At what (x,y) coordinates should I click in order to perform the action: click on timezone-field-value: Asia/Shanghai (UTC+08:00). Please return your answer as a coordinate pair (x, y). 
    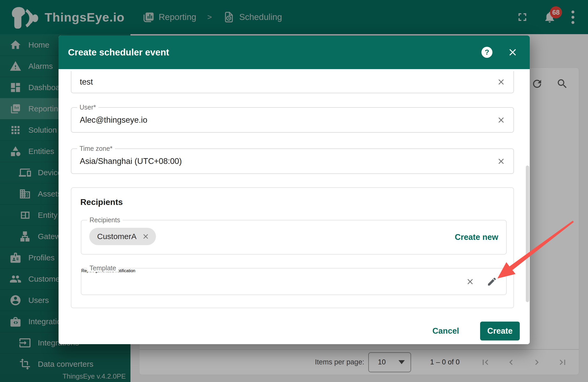
    Looking at the image, I should click on (131, 161).